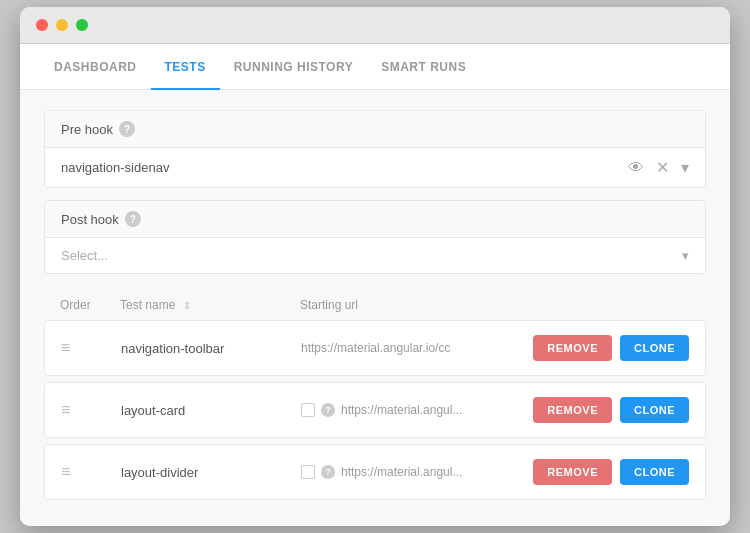  What do you see at coordinates (599, 348) in the screenshot?
I see `cell-actions-1: REMOVE CLONE` at bounding box center [599, 348].